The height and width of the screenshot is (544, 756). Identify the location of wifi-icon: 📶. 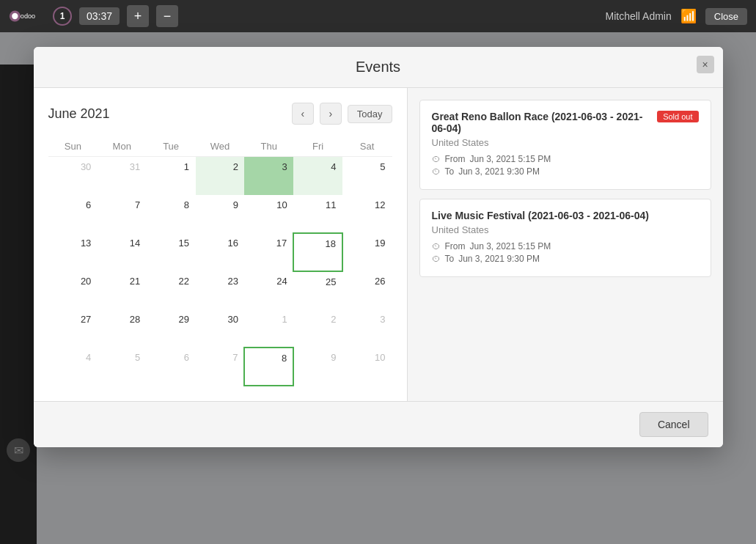
(689, 16).